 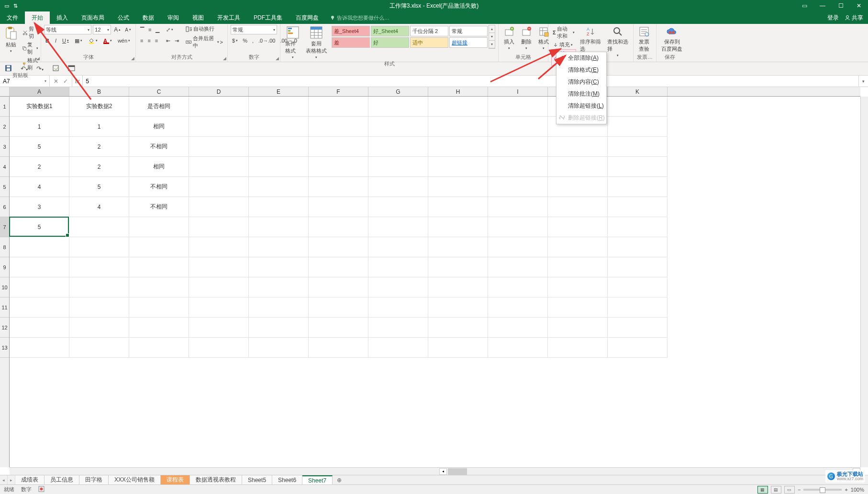 I want to click on clear-menu-item-2: 清除内容(C), so click(x=581, y=82).